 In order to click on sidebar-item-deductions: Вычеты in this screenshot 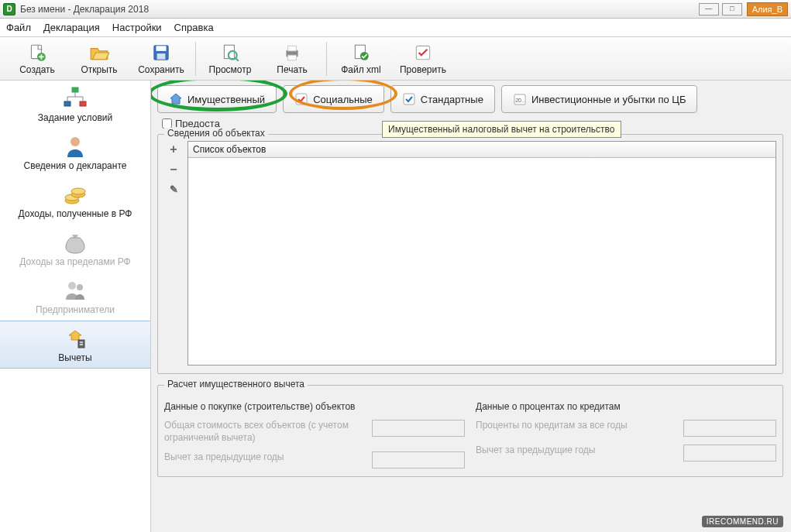, I will do `click(75, 345)`.